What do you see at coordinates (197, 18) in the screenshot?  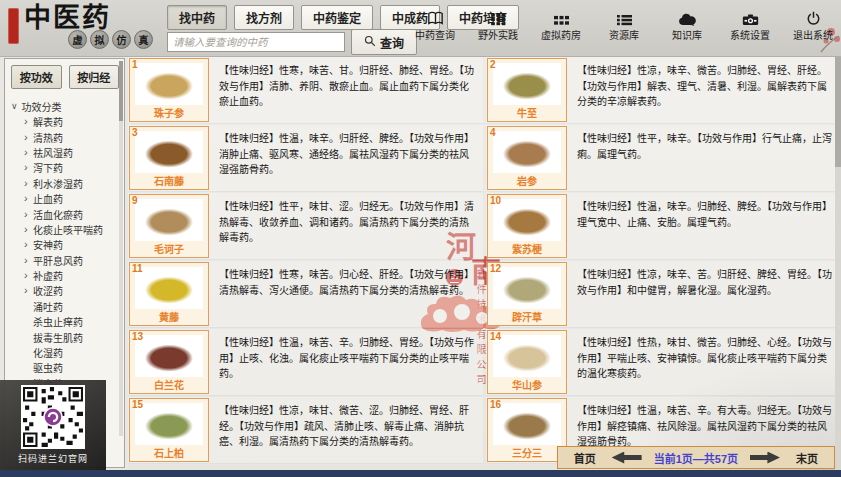 I see `nav-button: 找中药` at bounding box center [197, 18].